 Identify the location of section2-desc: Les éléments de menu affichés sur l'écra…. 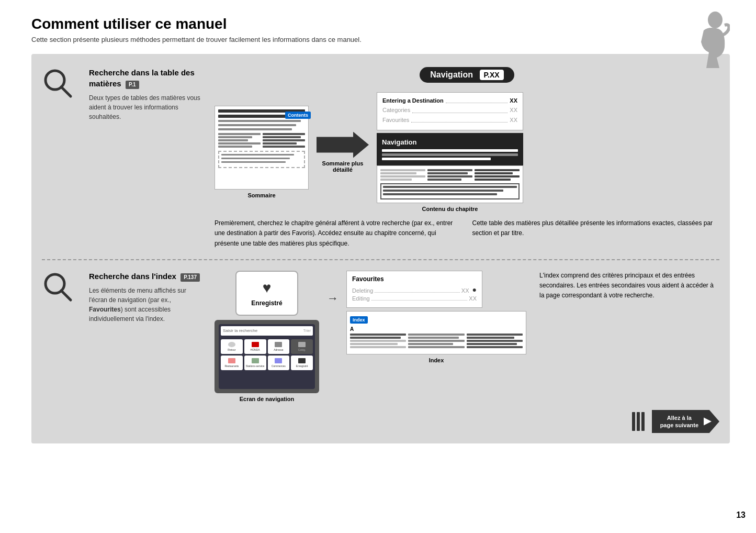
(146, 305).